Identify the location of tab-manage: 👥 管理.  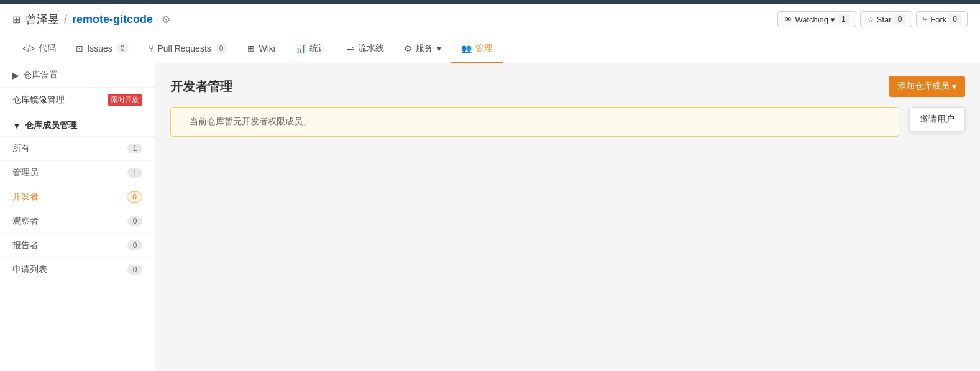
(477, 49).